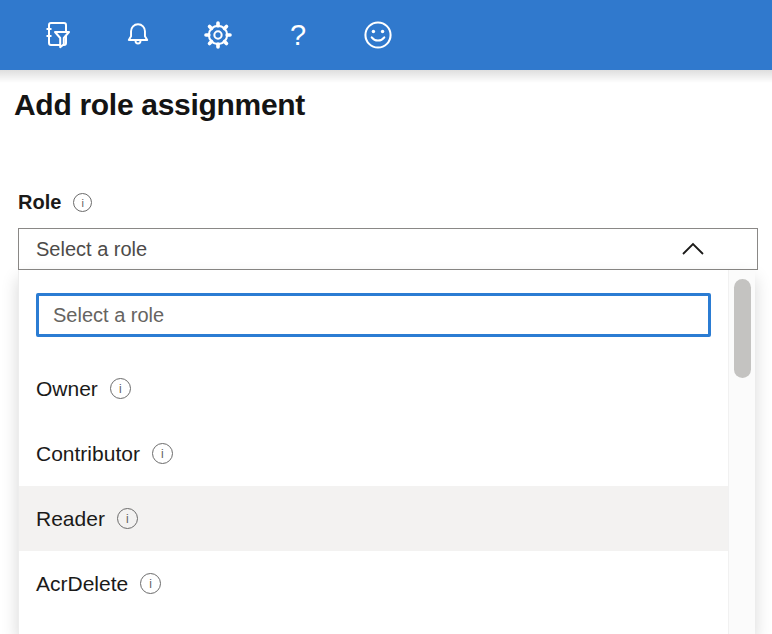 Image resolution: width=772 pixels, height=634 pixels. Describe the element at coordinates (40, 202) in the screenshot. I see `role-label: Role` at that location.